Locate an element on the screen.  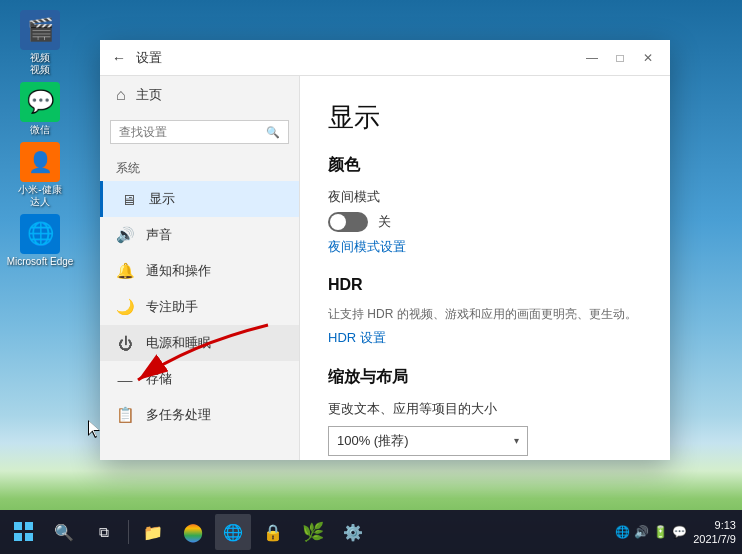
home-label: 主页 is located at coordinates (149, 95).